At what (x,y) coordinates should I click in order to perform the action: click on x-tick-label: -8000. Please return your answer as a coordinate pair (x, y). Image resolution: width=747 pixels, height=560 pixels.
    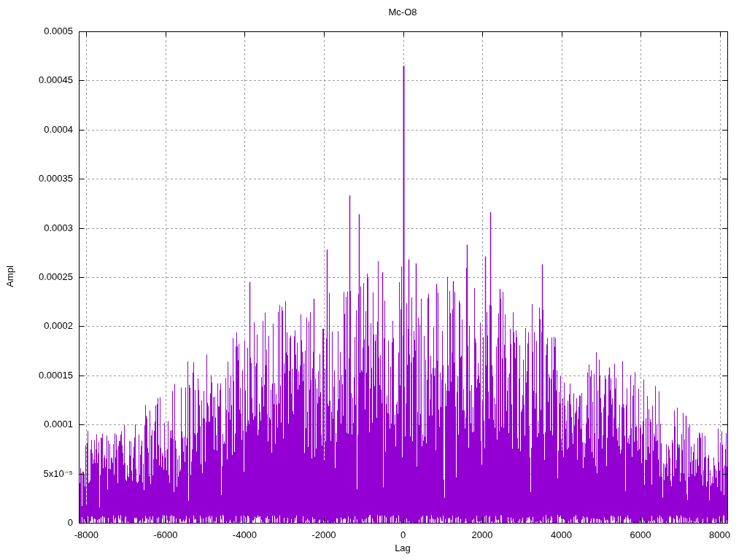
    Looking at the image, I should click on (86, 535).